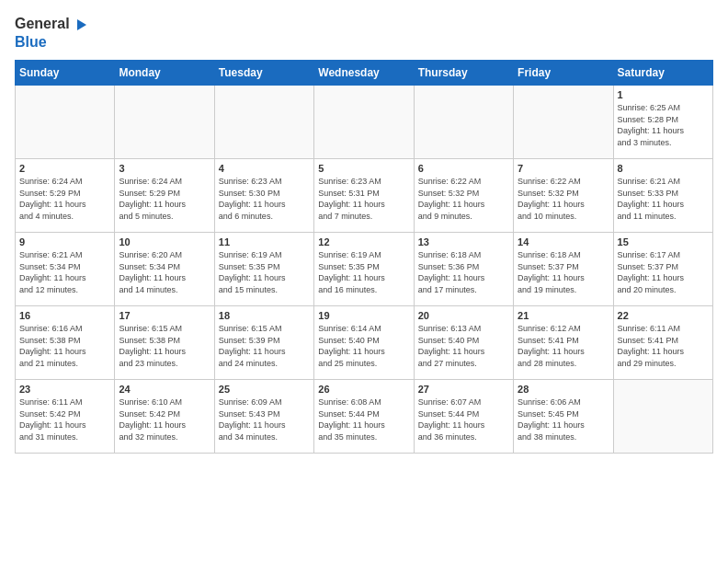 This screenshot has height=563, width=728. Describe the element at coordinates (364, 199) in the screenshot. I see `day-info: Sunrise: 6:23 AM Sunset: 5:31 PM Dayligh…` at that location.